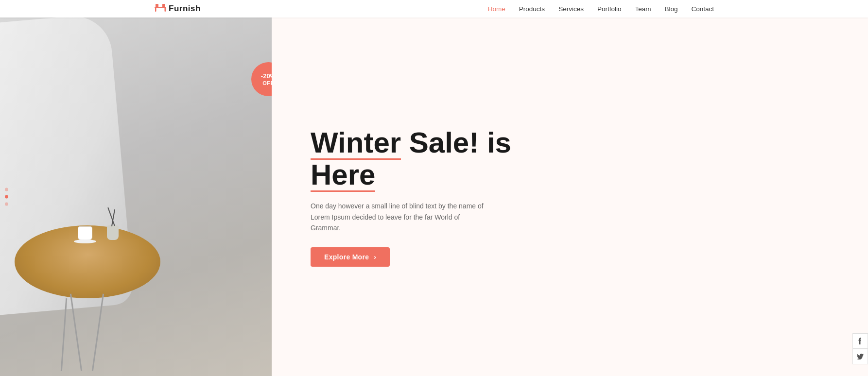 The image size is (868, 376). Describe the element at coordinates (411, 196) in the screenshot. I see `hero-content: Winter Sale! is Here One day however a s…` at that location.